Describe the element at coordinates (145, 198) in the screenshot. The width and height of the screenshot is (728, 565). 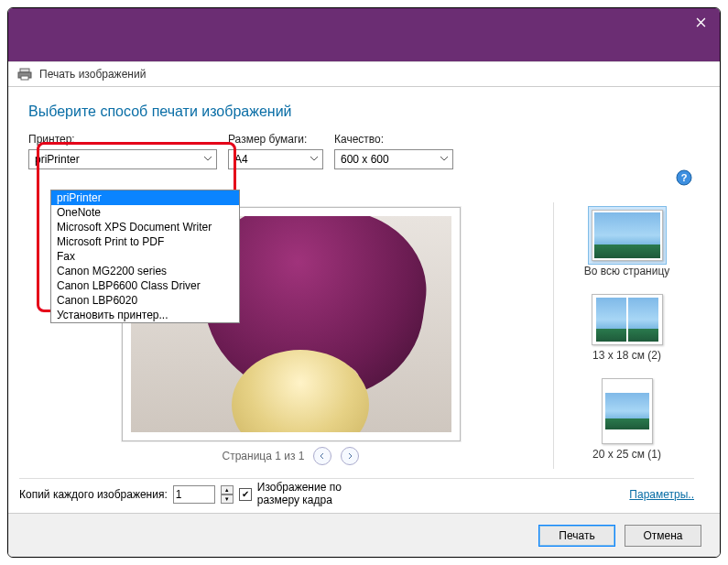
I see `printer-option: priPrinter` at that location.